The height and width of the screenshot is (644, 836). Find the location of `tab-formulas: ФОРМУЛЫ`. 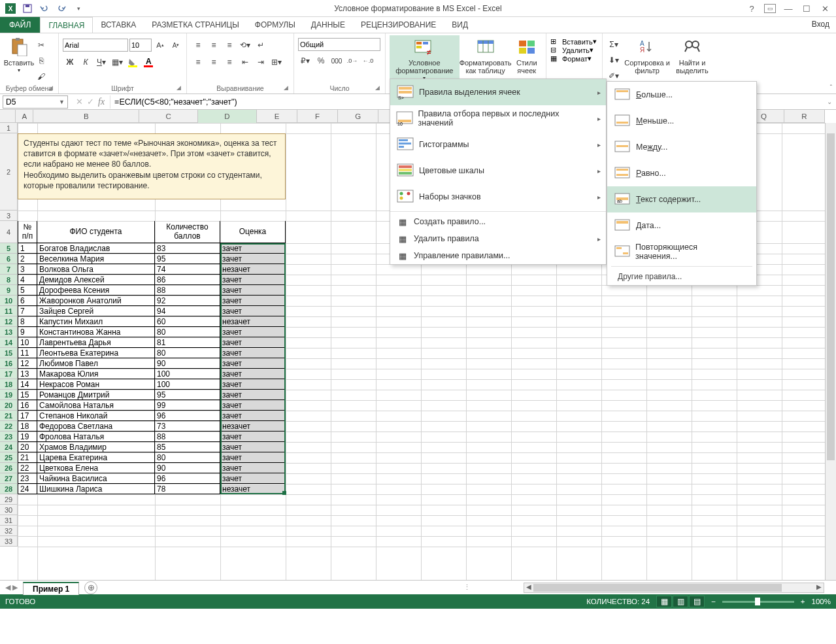

tab-formulas: ФОРМУЛЫ is located at coordinates (275, 25).